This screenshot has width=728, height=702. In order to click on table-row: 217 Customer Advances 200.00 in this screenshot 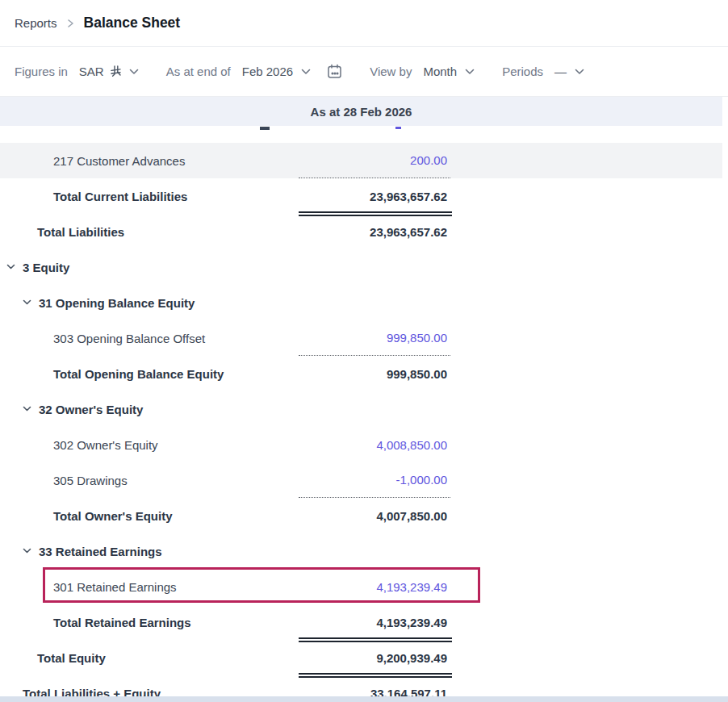, I will do `click(362, 161)`.